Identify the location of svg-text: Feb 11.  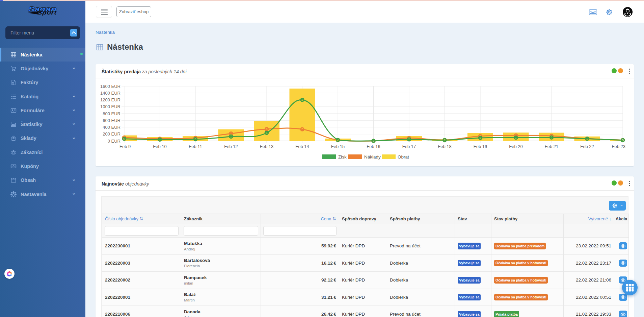
(195, 147).